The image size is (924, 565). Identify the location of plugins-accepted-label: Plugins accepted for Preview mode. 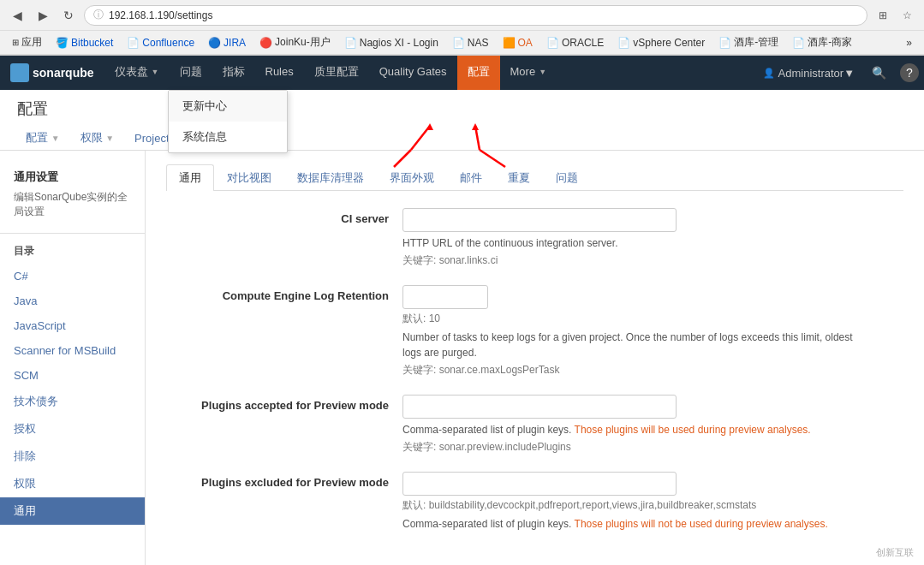
(295, 406).